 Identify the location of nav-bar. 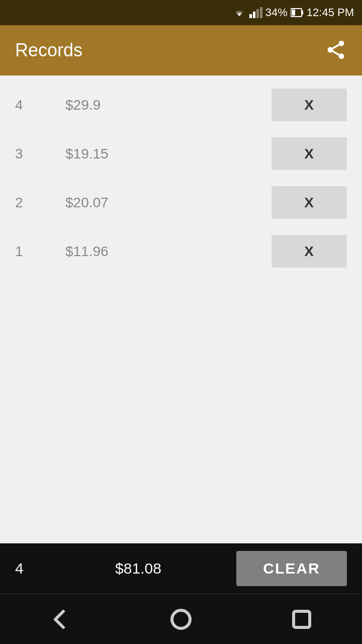
(181, 619).